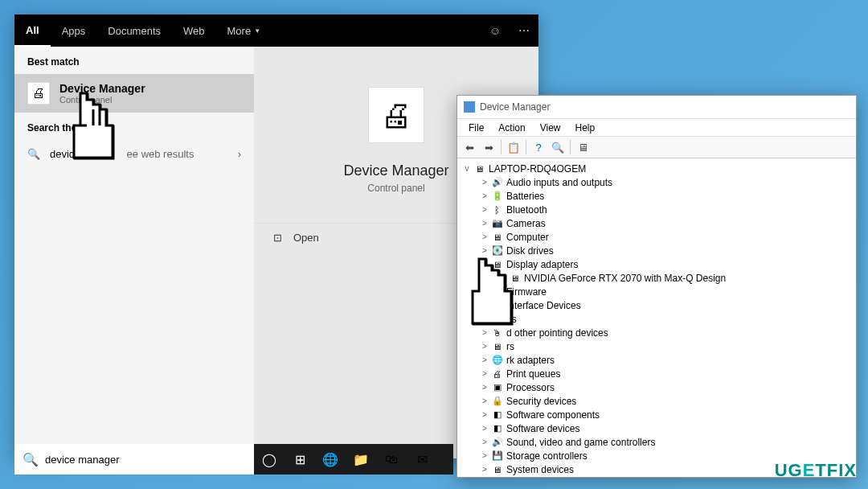 The image size is (868, 489). I want to click on back-button: ⬅, so click(469, 147).